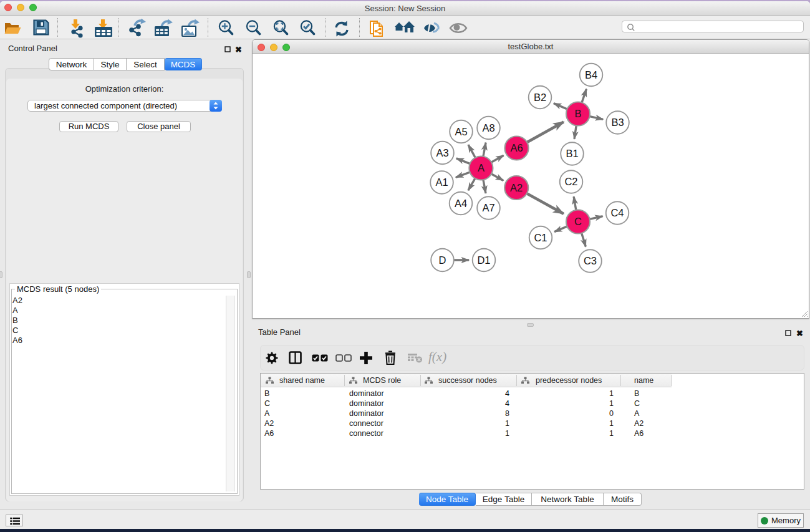  What do you see at coordinates (571, 181) in the screenshot?
I see `svg-text: C2` at bounding box center [571, 181].